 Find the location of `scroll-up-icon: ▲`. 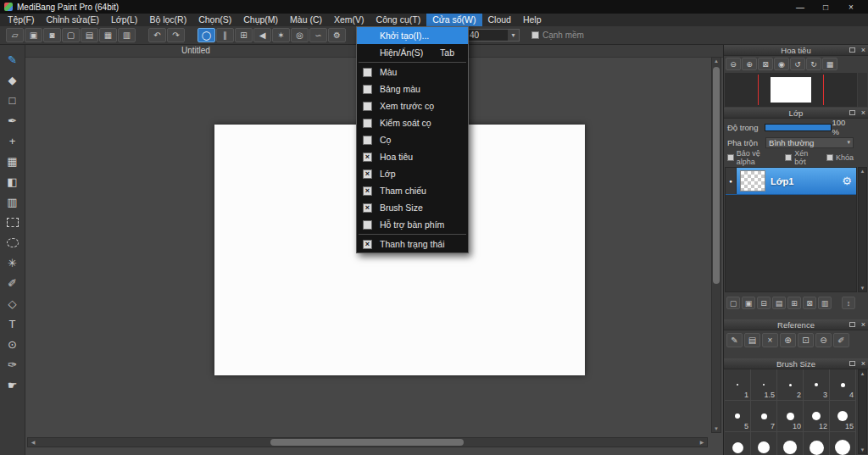

scroll-up-icon: ▲ is located at coordinates (716, 61).